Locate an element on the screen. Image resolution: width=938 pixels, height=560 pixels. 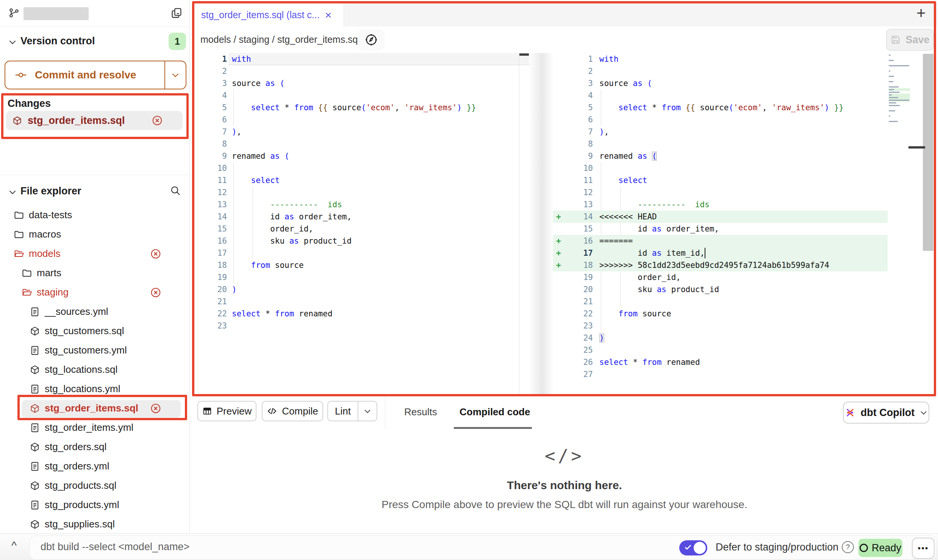
file-tree-item-stg-locations-sql: stg_locations.sql is located at coordinates (95, 370).